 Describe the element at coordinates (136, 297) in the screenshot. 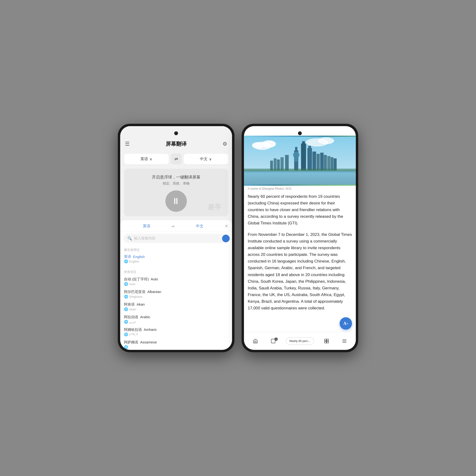

I see `lang-native-albanian: Shqiptare` at that location.